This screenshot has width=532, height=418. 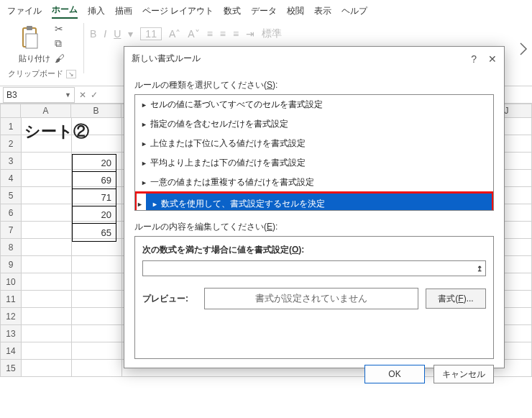 What do you see at coordinates (314, 250) in the screenshot?
I see `formula-heading: 次の数式を満たす場合に値を書式設定(O):` at bounding box center [314, 250].